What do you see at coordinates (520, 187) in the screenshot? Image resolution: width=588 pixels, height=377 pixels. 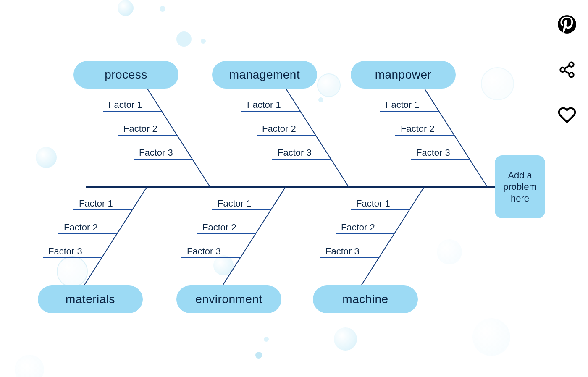 I see `problem-label: Add a problem here` at bounding box center [520, 187].